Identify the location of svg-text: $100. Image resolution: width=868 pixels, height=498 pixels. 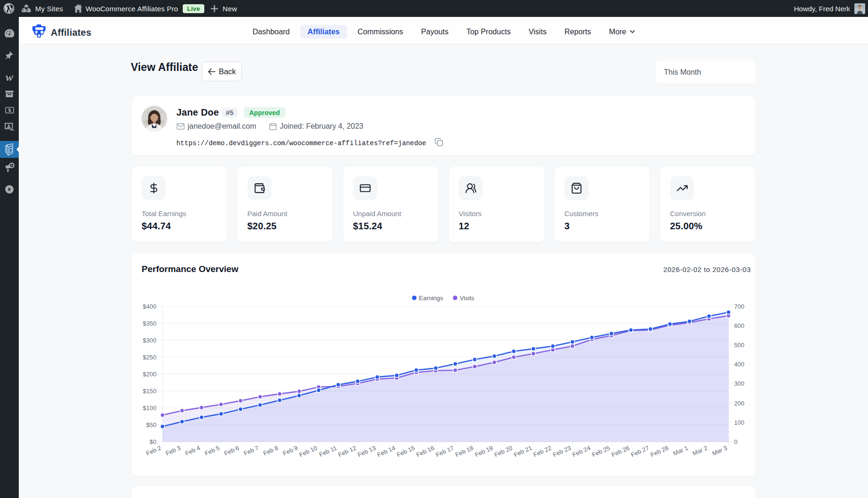
(149, 408).